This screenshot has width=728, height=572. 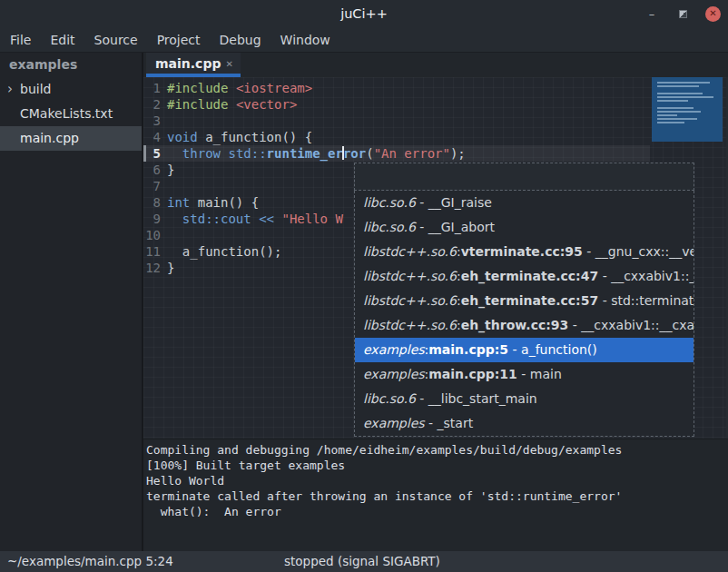 I want to click on frame-location: vterminate.cc:95, so click(x=522, y=251).